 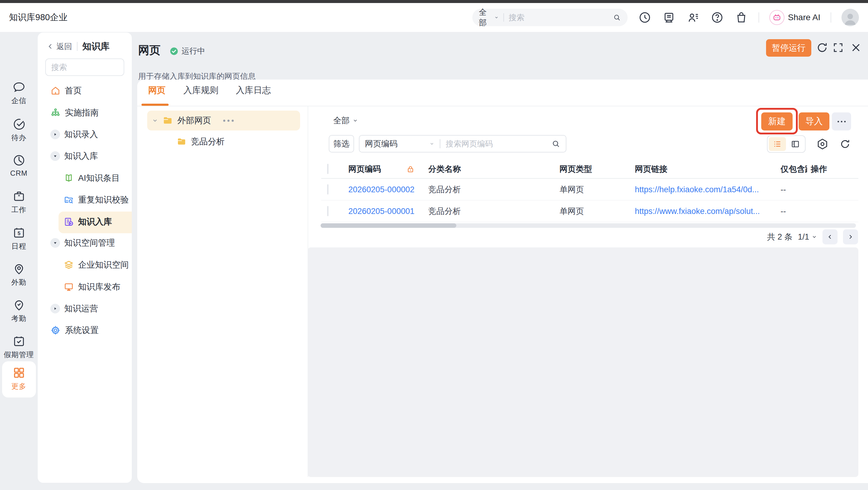 I want to click on fullscreen-icon, so click(x=838, y=47).